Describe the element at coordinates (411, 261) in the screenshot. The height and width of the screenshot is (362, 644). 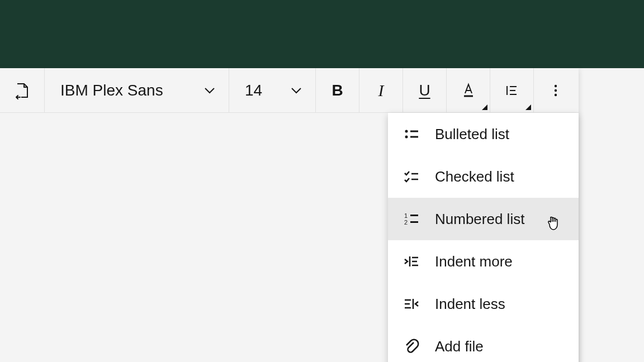
I see `indent-more-icon` at that location.